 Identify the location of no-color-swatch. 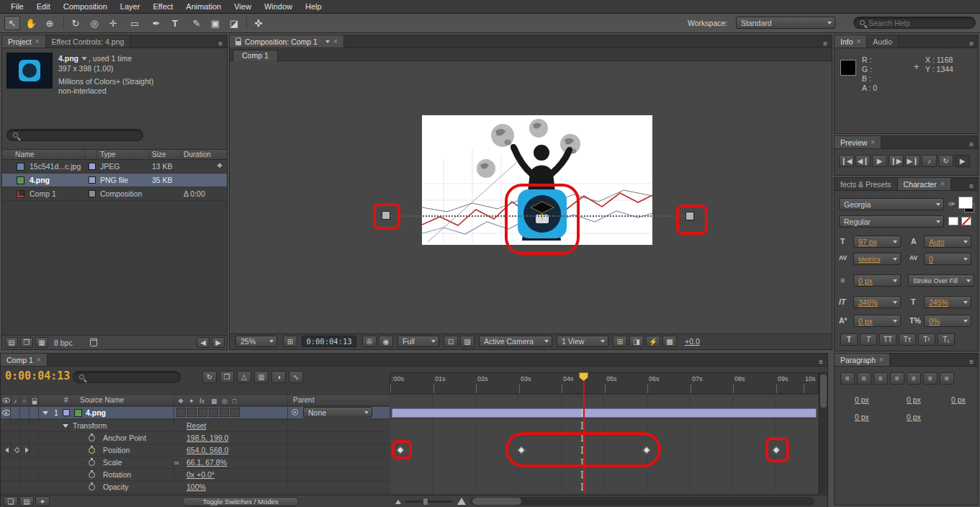
(966, 221).